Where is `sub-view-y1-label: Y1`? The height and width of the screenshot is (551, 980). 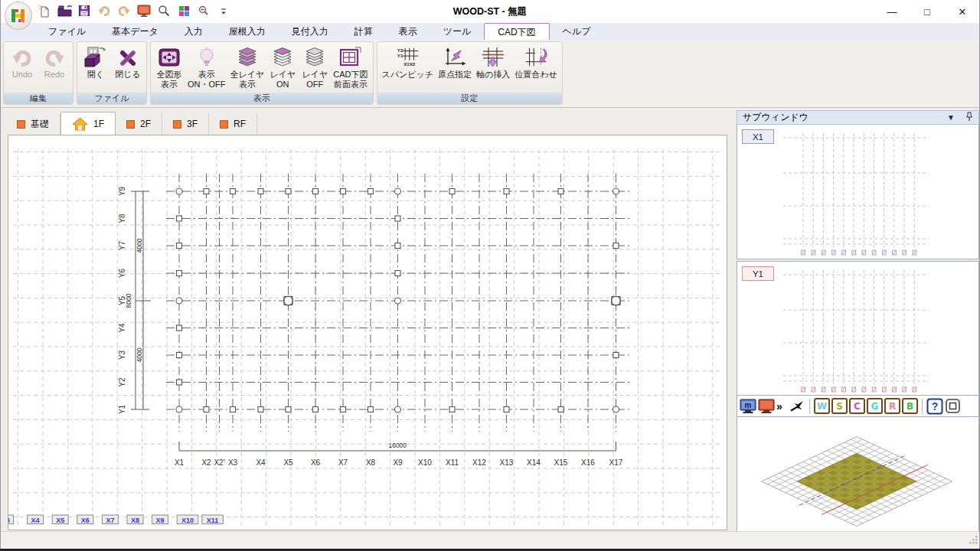 sub-view-y1-label: Y1 is located at coordinates (758, 274).